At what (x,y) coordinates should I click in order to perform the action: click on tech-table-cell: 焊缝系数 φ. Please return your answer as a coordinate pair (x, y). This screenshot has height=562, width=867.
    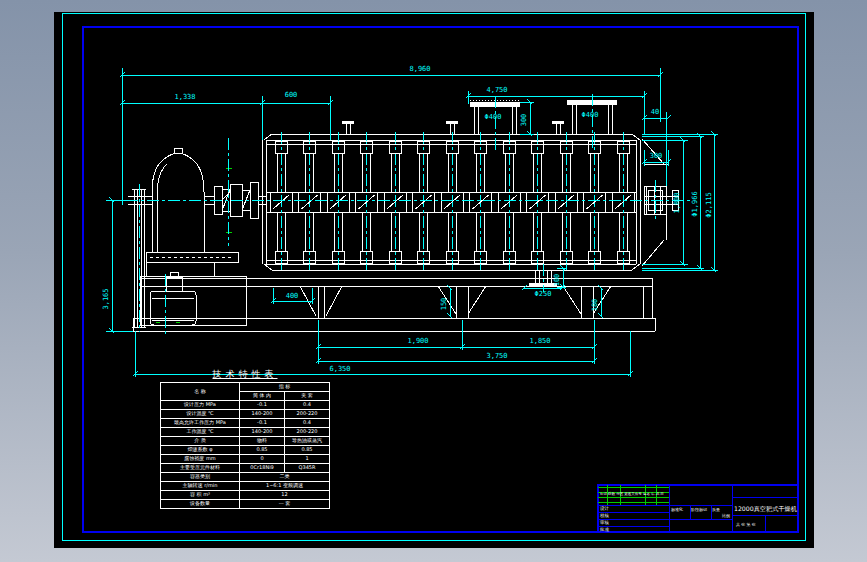
    Looking at the image, I should click on (200, 450).